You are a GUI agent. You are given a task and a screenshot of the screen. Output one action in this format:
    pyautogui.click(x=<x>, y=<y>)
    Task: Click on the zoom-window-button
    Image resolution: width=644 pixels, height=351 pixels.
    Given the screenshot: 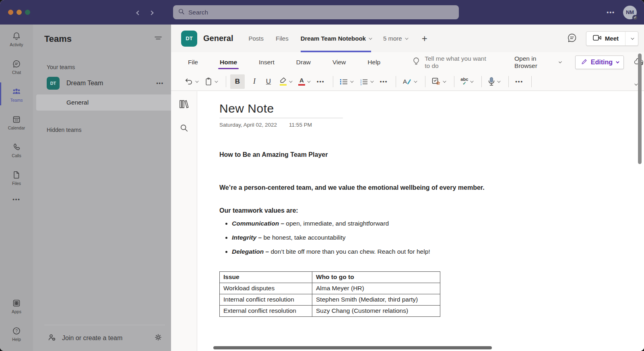 What is the action you would take?
    pyautogui.click(x=27, y=12)
    